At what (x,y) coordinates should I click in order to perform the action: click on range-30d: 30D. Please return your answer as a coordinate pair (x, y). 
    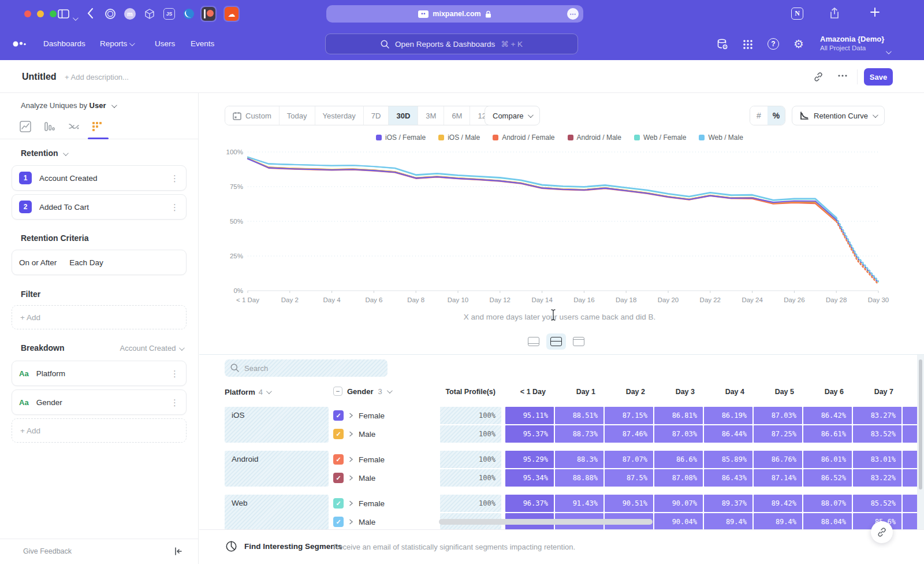
    Looking at the image, I should click on (403, 116).